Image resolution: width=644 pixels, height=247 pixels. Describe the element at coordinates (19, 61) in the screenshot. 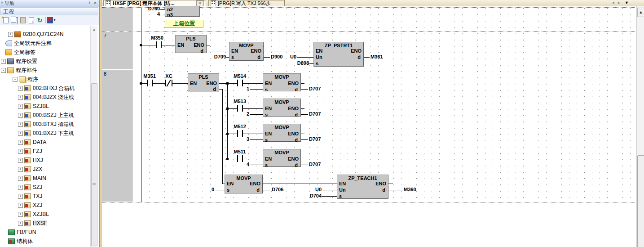

I see `tree-item-program-setting: +程序设置` at that location.